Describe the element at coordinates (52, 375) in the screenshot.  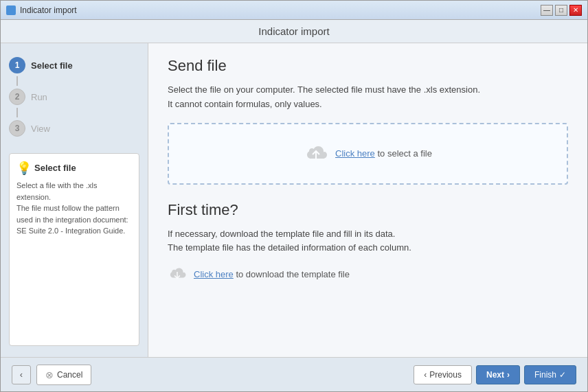
I see `footer-left: ‹ ⊗ Cancel` at that location.